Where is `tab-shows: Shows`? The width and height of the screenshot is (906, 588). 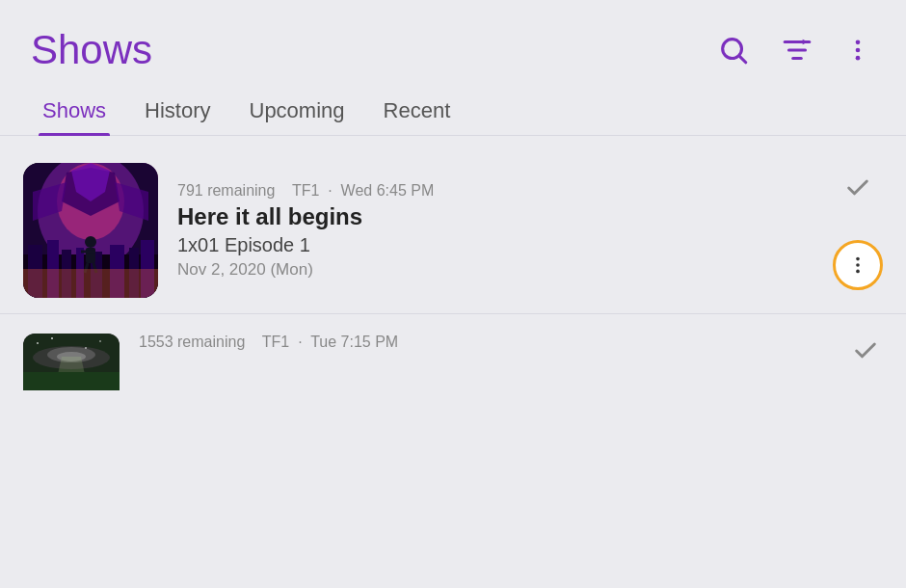 tab-shows: Shows is located at coordinates (74, 112).